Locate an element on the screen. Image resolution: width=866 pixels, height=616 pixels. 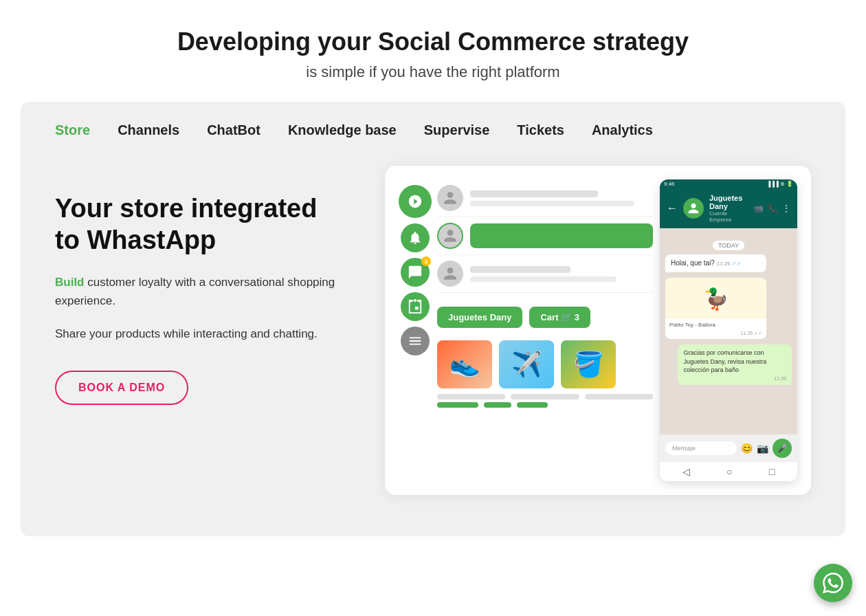
chat-info is located at coordinates (562, 198).